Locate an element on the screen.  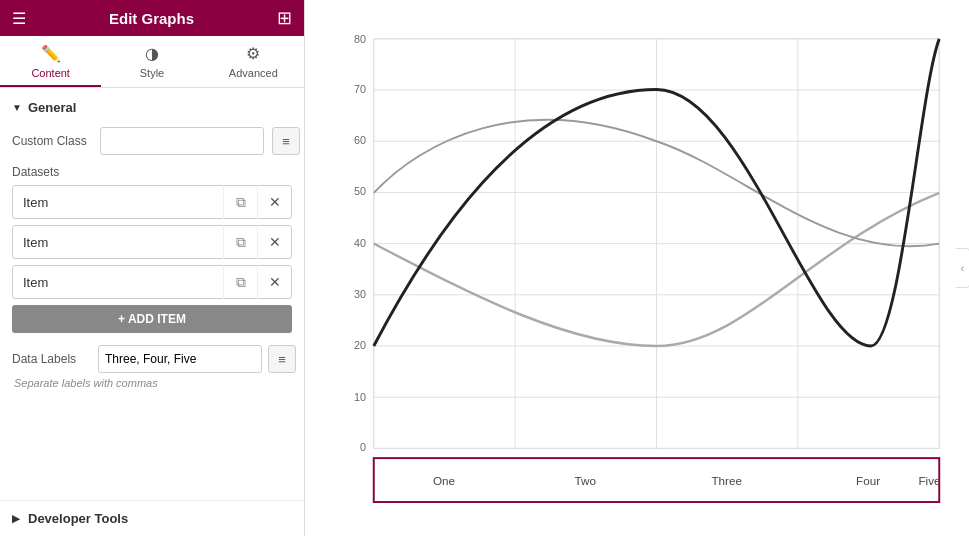
dataset-item-1-delete-btn: ✕ is located at coordinates (274, 202).